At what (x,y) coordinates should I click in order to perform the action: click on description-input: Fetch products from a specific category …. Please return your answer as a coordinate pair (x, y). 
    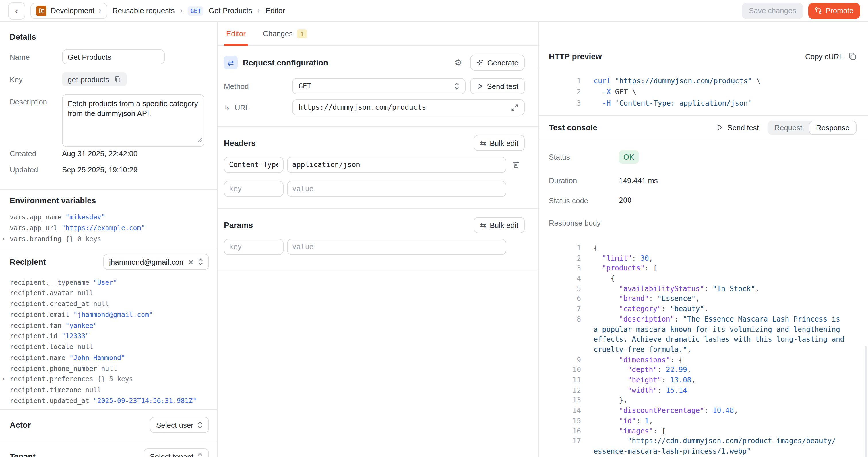
    Looking at the image, I should click on (133, 121).